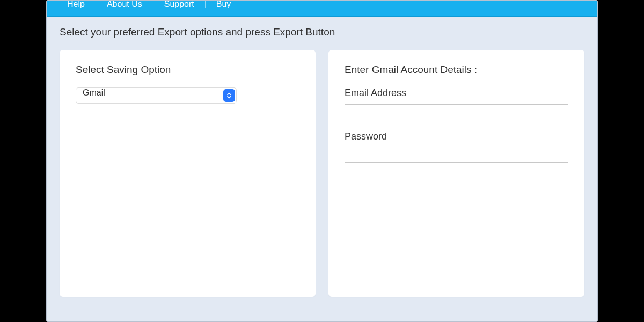 This screenshot has width=644, height=322. Describe the element at coordinates (76, 4) in the screenshot. I see `menu-help: Help` at that location.